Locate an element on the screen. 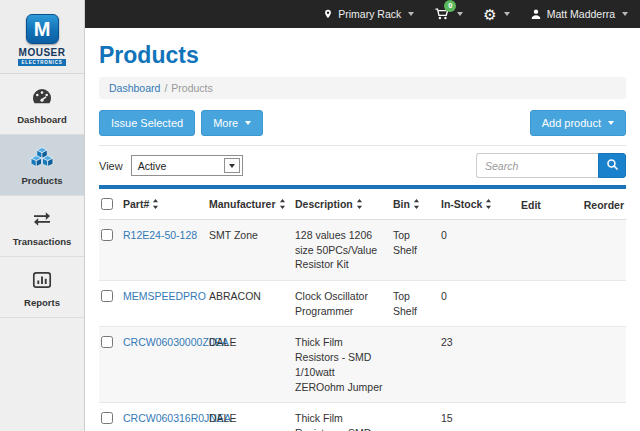 The image size is (640, 431). part-number-link: R12E24-50-128 is located at coordinates (160, 235).